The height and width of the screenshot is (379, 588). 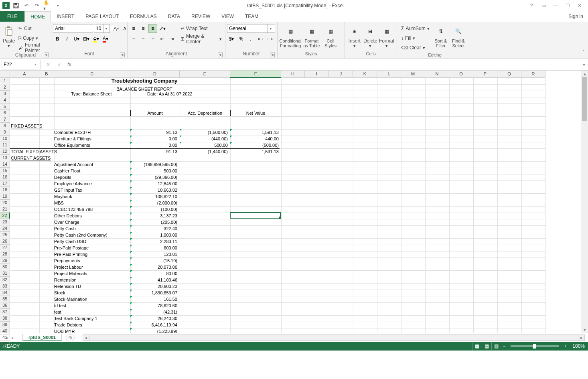 What do you see at coordinates (73, 209) in the screenshot?
I see `cell-B21: OCBC 123 456 798` at bounding box center [73, 209].